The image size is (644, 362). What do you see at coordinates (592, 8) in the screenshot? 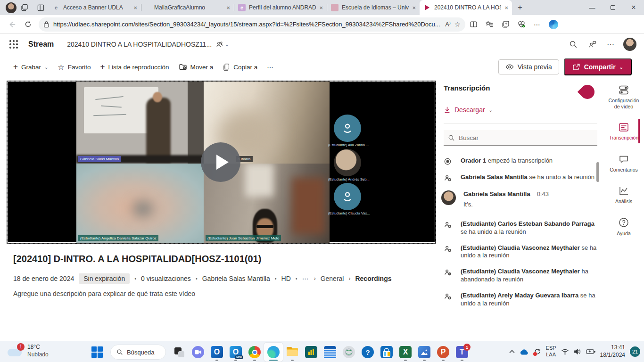
I see `minimize-button: —` at bounding box center [592, 8].